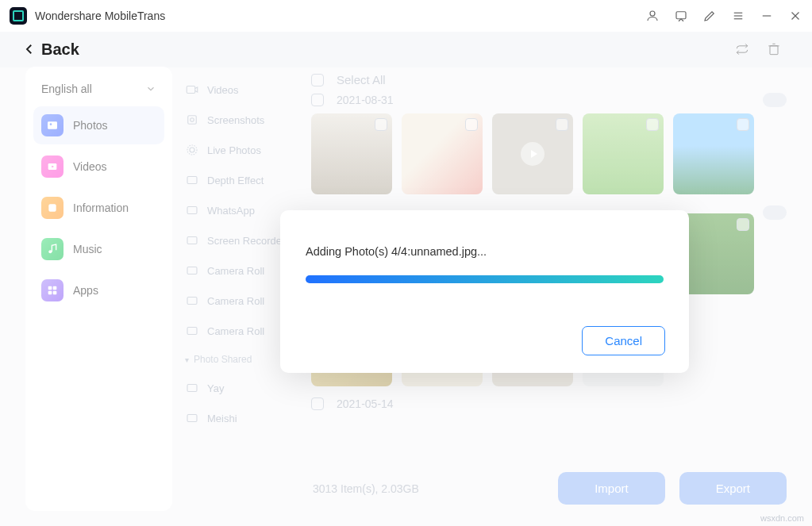 The width and height of the screenshot is (812, 526). What do you see at coordinates (241, 120) in the screenshot?
I see `album-screenshots: Screenshots` at bounding box center [241, 120].